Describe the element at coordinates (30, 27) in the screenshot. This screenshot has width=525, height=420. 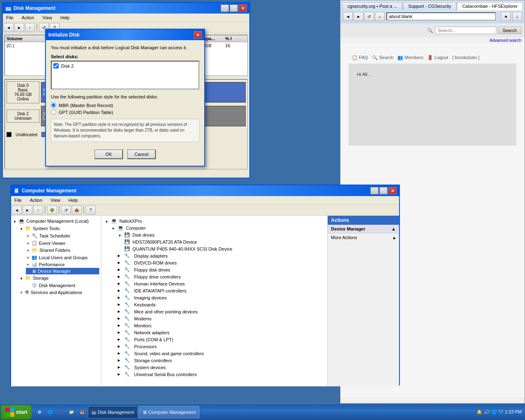
I see `up-toolbar-btn: ↑` at that location.